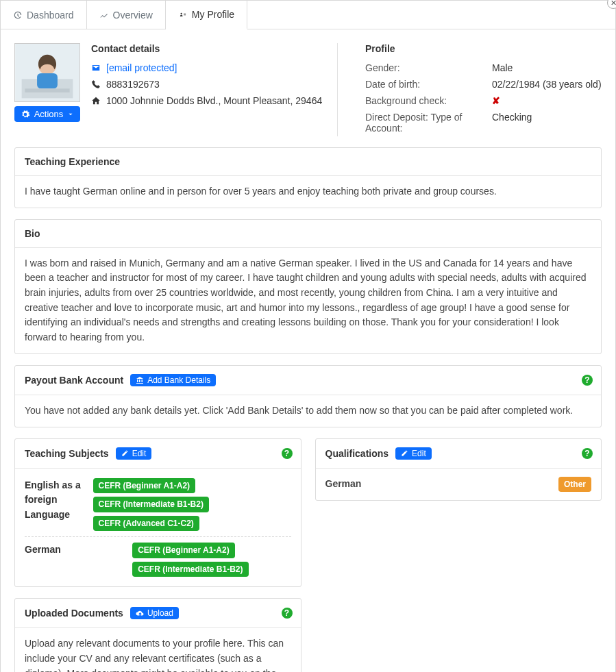 This screenshot has width=616, height=672. What do you see at coordinates (44, 15) in the screenshot?
I see `tab-dashboard: Dashboard` at bounding box center [44, 15].